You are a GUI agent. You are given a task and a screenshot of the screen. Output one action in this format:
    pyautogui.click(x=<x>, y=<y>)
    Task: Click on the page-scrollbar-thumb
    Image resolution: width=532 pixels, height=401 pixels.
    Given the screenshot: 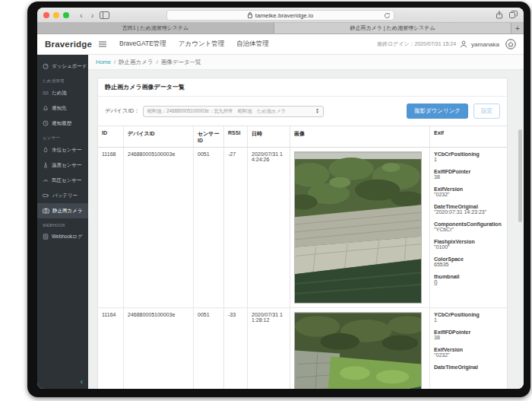 What is the action you would take?
    pyautogui.click(x=520, y=176)
    